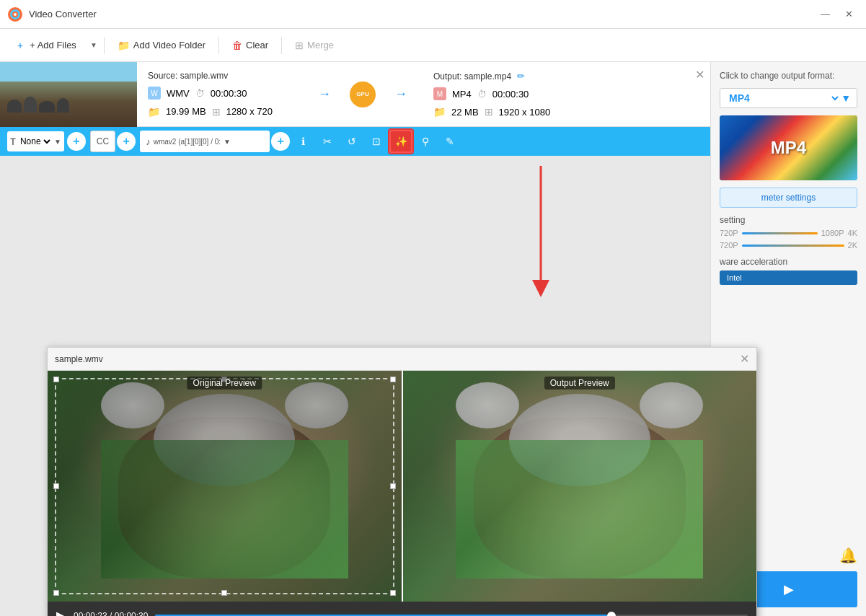  I want to click on output-info: Output: sample.mp4 ✏ M MP4 ⏱ 00:00:30 📁 …, so click(505, 94).